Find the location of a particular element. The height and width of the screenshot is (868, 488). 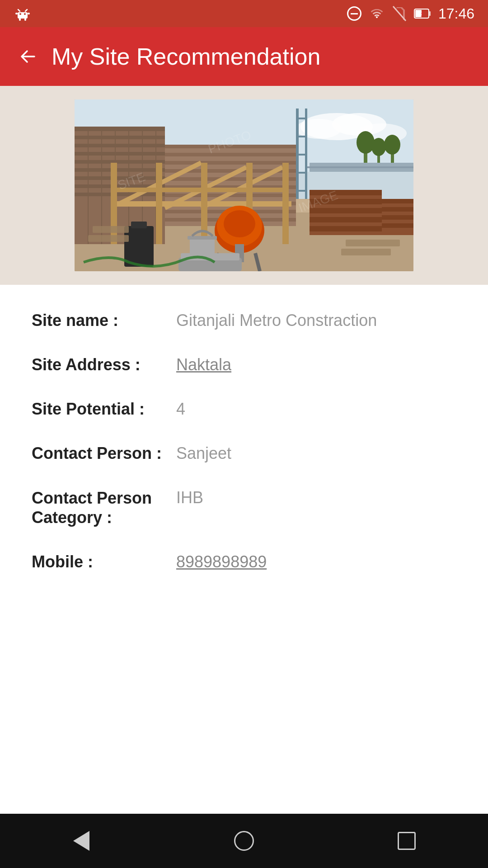

contact-person-value: Sanjeet is located at coordinates (316, 453).